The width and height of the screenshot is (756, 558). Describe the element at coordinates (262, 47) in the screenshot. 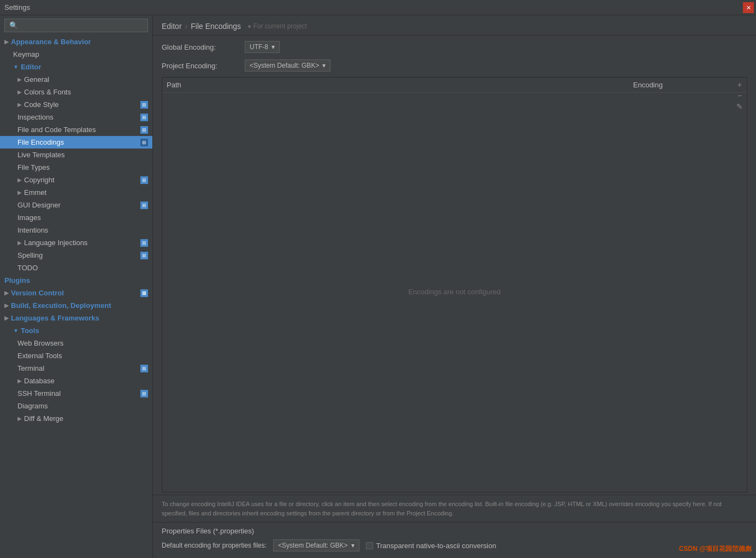

I see `global-encoding-dropdown: UTF-8 ▾` at that location.